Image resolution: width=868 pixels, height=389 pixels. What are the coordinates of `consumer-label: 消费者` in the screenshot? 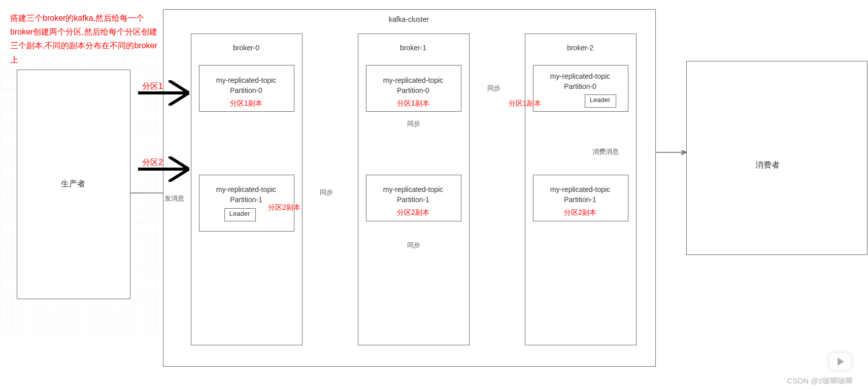 It's located at (767, 166).